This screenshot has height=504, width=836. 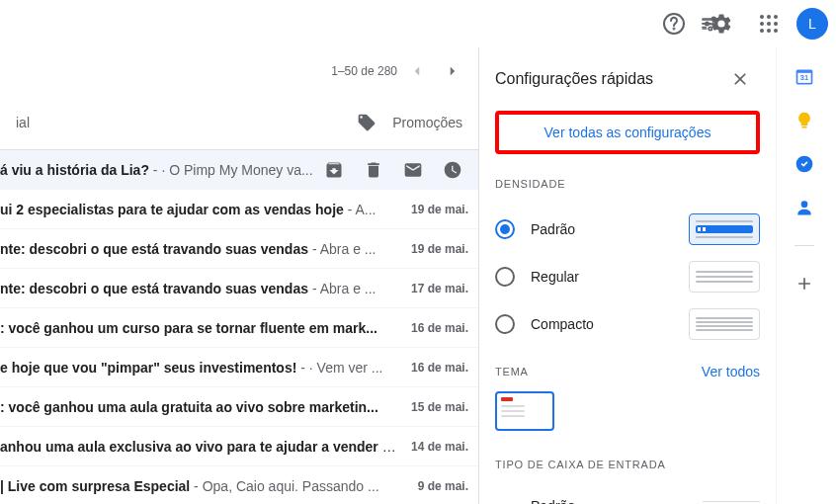 What do you see at coordinates (769, 24) in the screenshot?
I see `apps-icon` at bounding box center [769, 24].